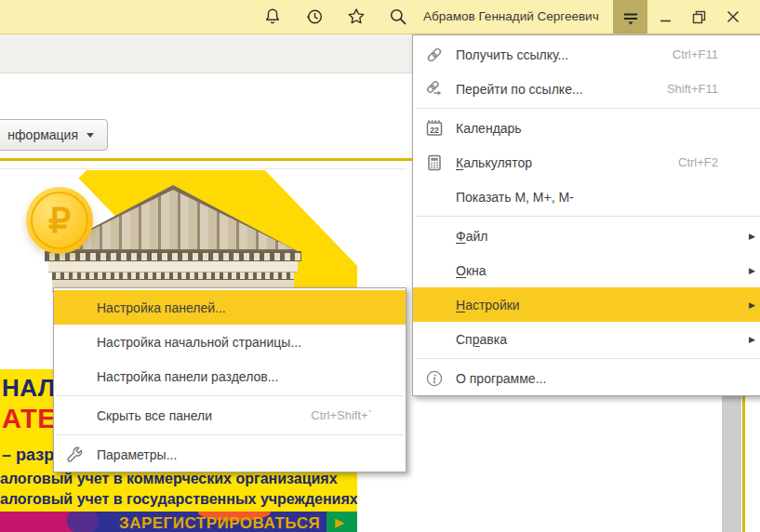 The height and width of the screenshot is (532, 760). I want to click on menu-item-file: Файл▶, so click(586, 236).